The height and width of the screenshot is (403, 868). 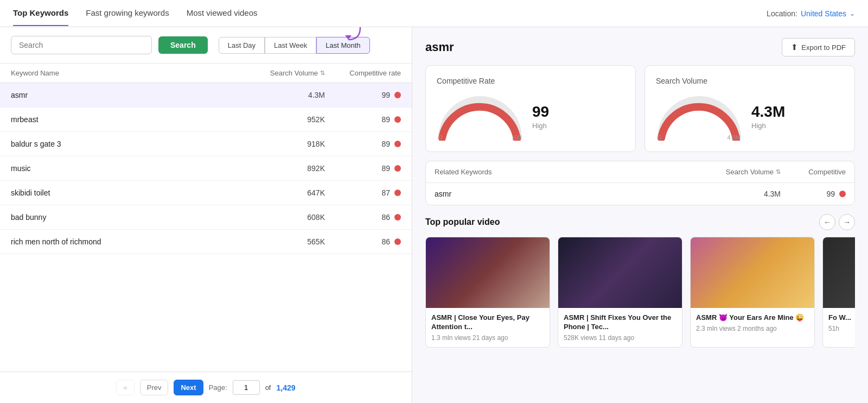 What do you see at coordinates (660, 137) in the screenshot?
I see `gauge-min-vol: 0` at bounding box center [660, 137].